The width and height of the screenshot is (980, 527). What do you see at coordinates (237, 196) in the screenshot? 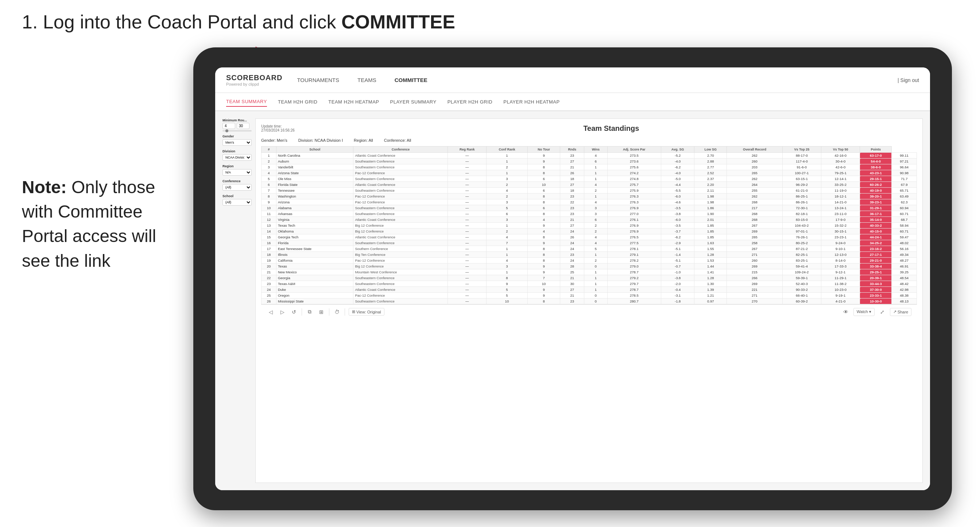
I see `school-filter-label: School` at bounding box center [237, 196].